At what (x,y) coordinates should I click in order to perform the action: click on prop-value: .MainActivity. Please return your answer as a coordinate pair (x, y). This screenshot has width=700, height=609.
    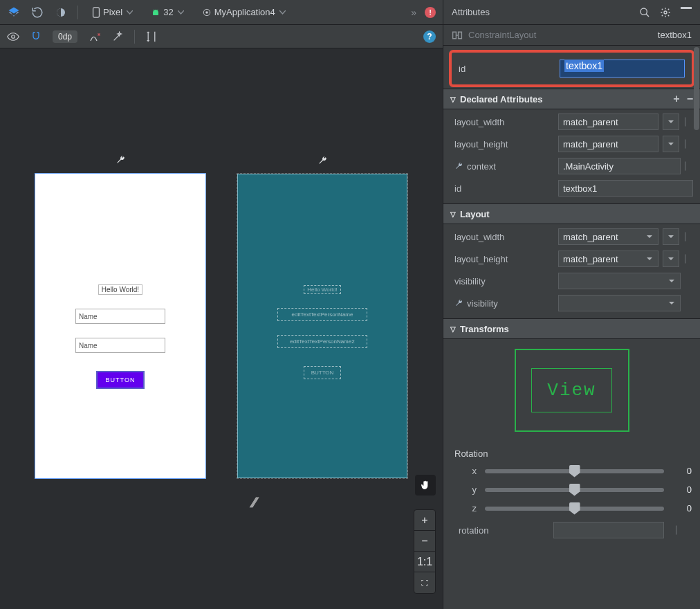
    Looking at the image, I should click on (620, 166).